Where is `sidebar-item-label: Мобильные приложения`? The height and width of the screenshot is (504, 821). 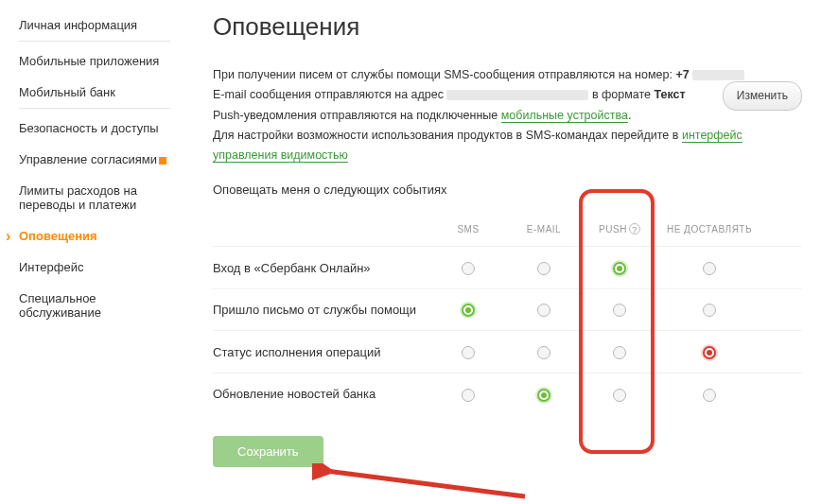 sidebar-item-label: Мобильные приложения is located at coordinates (89, 61).